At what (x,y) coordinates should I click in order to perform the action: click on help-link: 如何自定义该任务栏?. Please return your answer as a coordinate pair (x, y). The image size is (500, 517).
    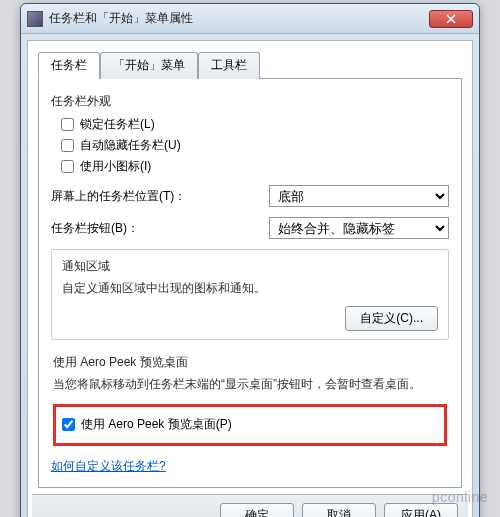
    Looking at the image, I should click on (108, 466).